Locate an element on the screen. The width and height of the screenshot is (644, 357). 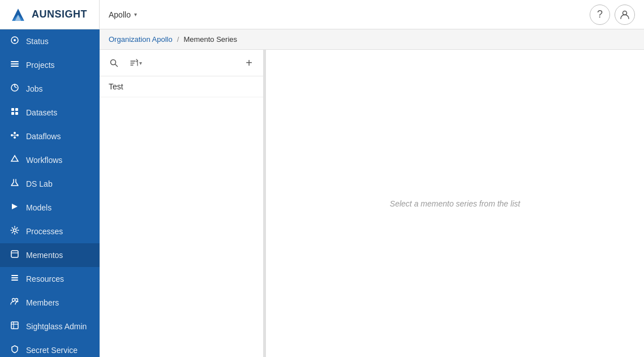
list-item: Test is located at coordinates (181, 87).